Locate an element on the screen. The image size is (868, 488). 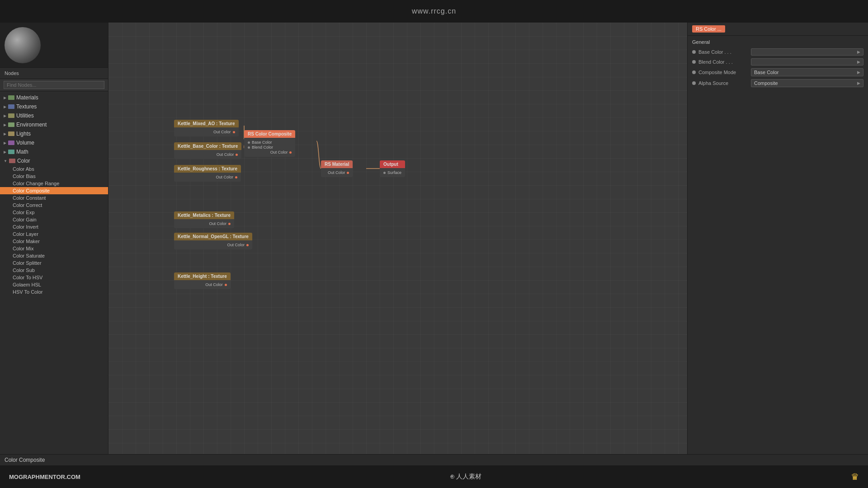
node-kettle-metalics: Kettle_Metalics : TextureOut Color is located at coordinates (204, 220).